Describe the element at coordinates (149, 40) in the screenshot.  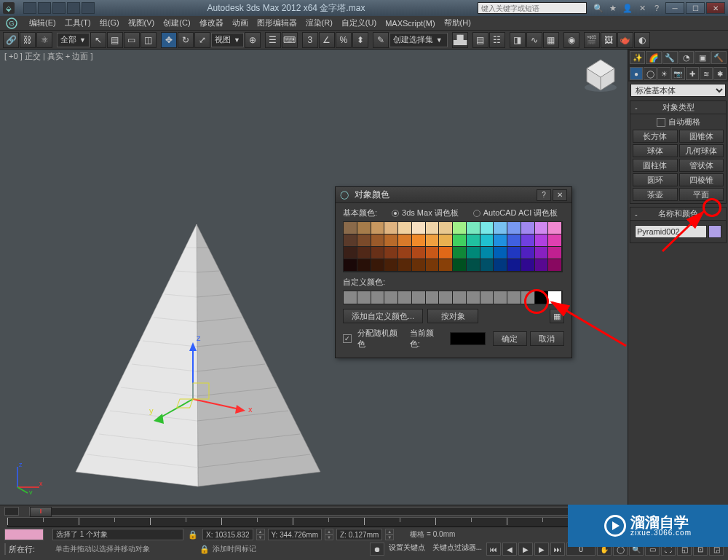
I see `window-crossing-icon: ◫` at that location.